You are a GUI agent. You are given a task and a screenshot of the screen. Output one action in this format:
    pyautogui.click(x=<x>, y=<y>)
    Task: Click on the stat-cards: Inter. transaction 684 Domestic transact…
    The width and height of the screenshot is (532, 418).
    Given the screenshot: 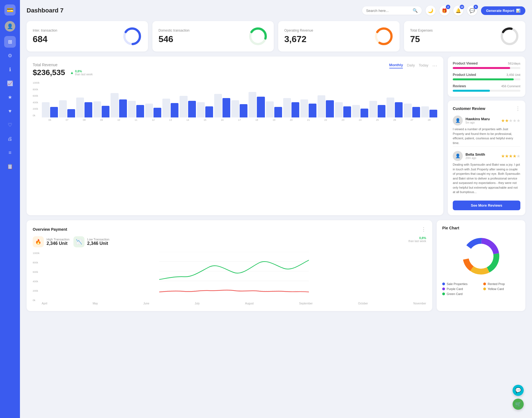 What is the action you would take?
    pyautogui.click(x=276, y=36)
    